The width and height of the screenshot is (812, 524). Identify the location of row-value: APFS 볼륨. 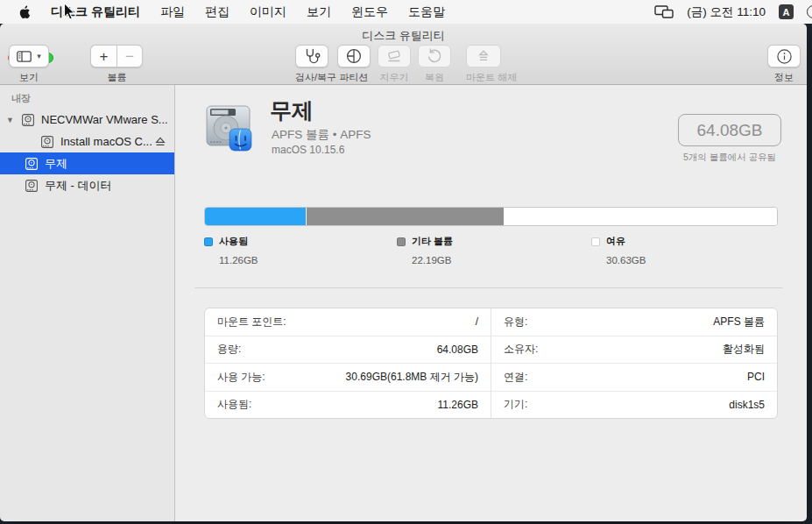
(739, 322).